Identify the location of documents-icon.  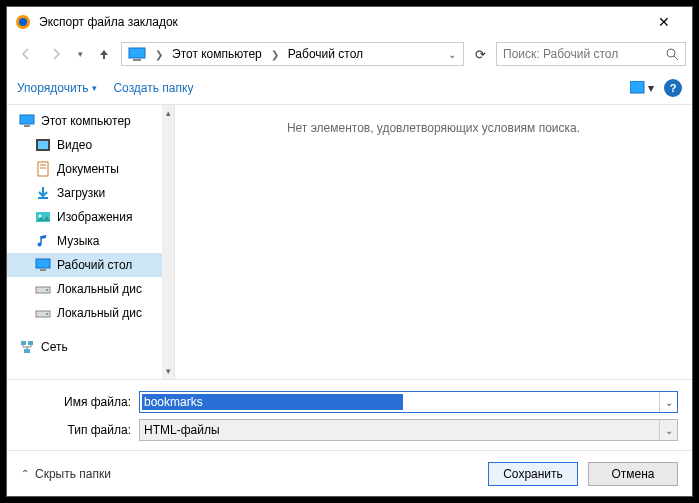
(43, 169).